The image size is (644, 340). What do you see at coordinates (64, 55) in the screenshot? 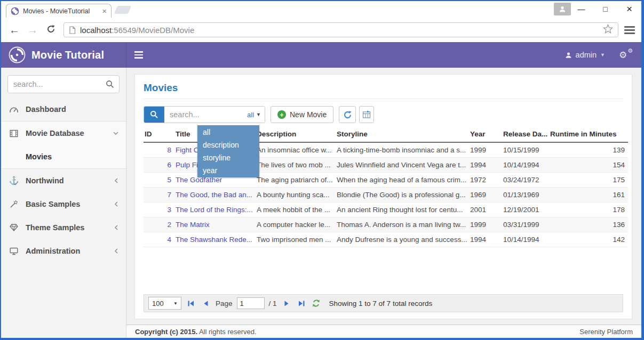
I see `brand: Movie Tutorial` at bounding box center [64, 55].